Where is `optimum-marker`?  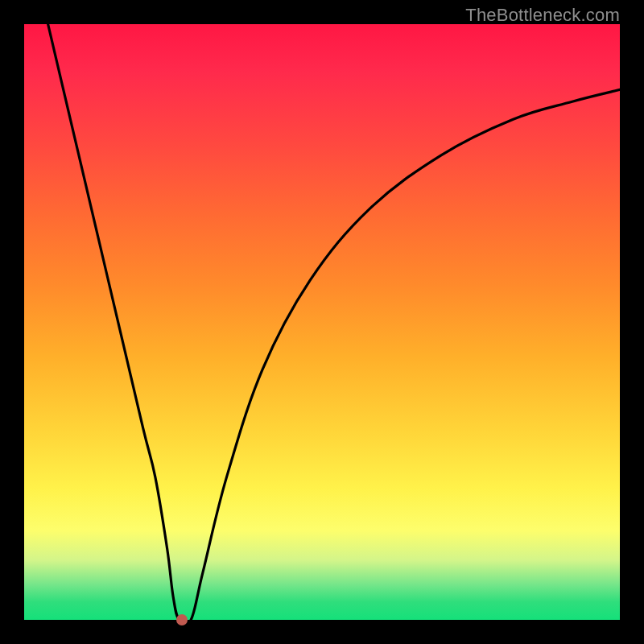
optimum-marker is located at coordinates (182, 620).